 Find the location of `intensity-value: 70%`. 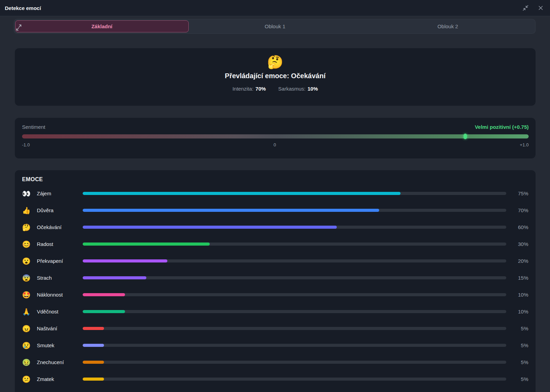

intensity-value: 70% is located at coordinates (261, 89).